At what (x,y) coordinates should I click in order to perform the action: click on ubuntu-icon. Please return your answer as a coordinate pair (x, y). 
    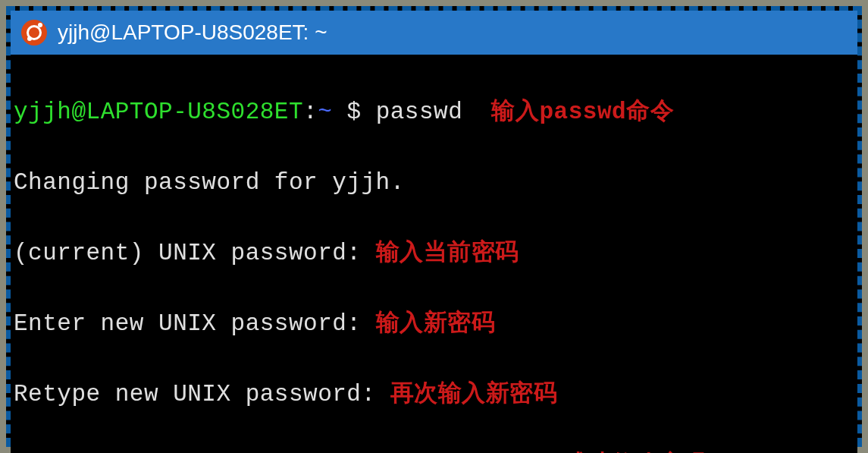
    Looking at the image, I should click on (34, 33).